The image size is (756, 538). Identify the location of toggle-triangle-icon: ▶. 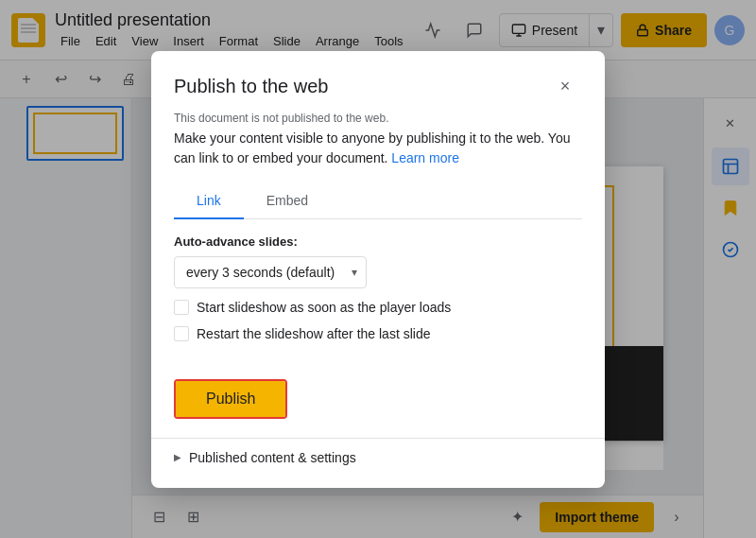
(178, 458).